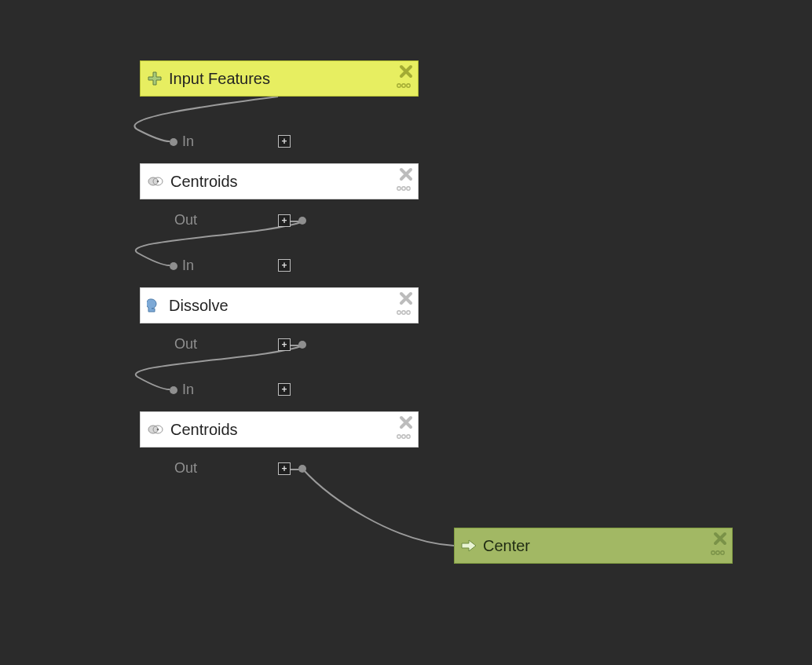 The width and height of the screenshot is (812, 665). What do you see at coordinates (155, 79) in the screenshot?
I see `plus-icon` at bounding box center [155, 79].